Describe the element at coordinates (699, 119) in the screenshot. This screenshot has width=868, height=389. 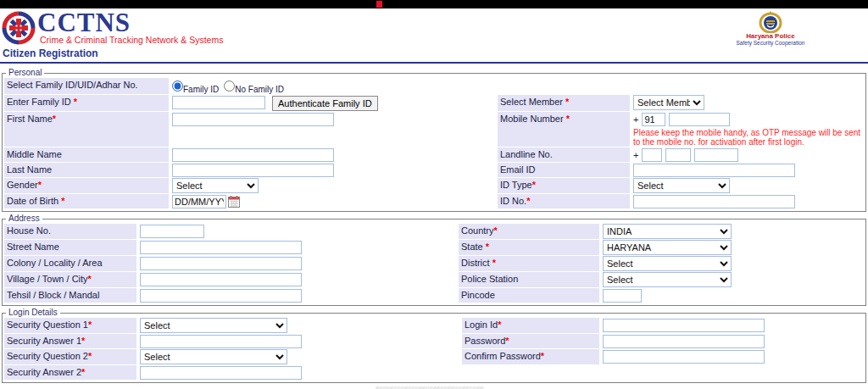
I see `mobile-number-input` at that location.